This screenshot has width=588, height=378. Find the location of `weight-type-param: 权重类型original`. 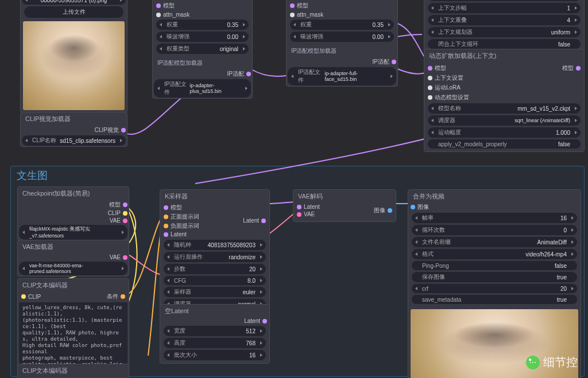

weight-type-param: 权重类型original is located at coordinates (202, 49).